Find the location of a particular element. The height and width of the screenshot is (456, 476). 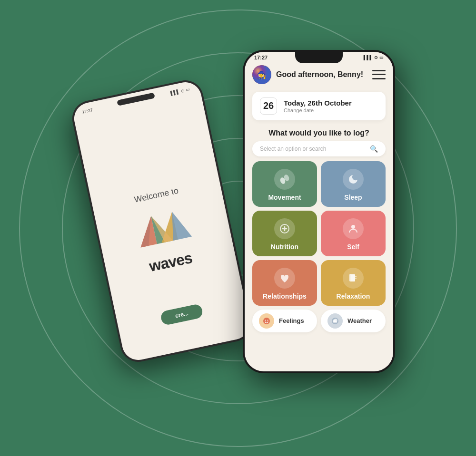

log-question: What would you like to log? is located at coordinates (319, 133).